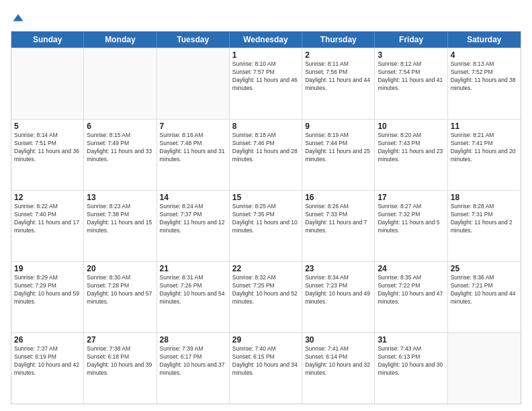 The width and height of the screenshot is (532, 411). Describe the element at coordinates (266, 290) in the screenshot. I see `day-info: Sunrise: 8:32 AMSunset: 7:25 PMDaylight:…` at that location.